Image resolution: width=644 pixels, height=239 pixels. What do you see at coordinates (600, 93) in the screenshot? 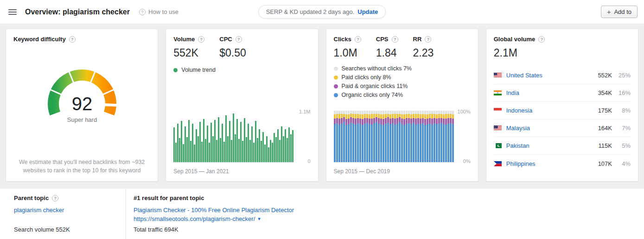
I see `country-volume: 354K` at bounding box center [600, 93].